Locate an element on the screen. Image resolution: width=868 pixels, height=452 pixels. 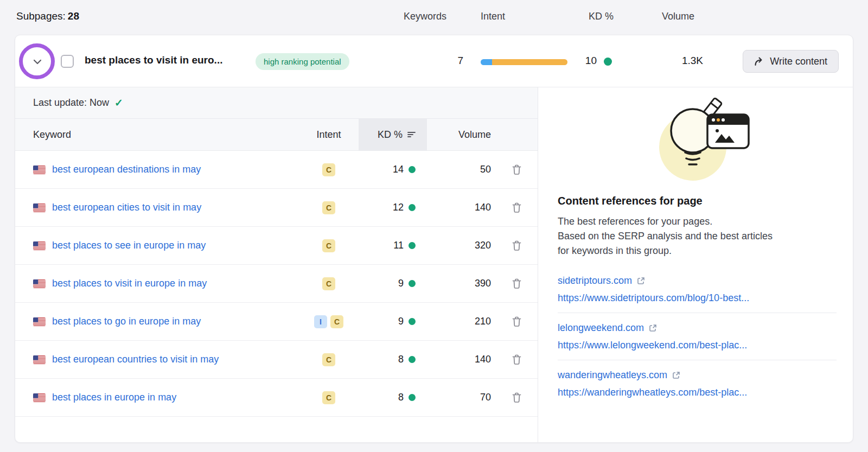
header-volume: Volume is located at coordinates (461, 135).